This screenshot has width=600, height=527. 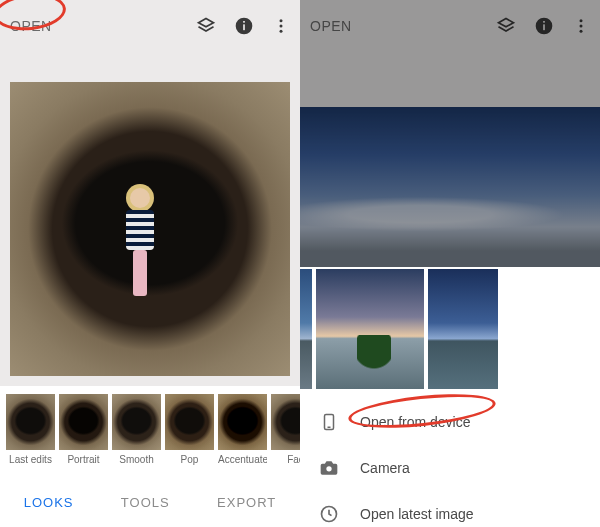 What do you see at coordinates (416, 422) in the screenshot?
I see `open-from-device-label: Open from device` at bounding box center [416, 422].